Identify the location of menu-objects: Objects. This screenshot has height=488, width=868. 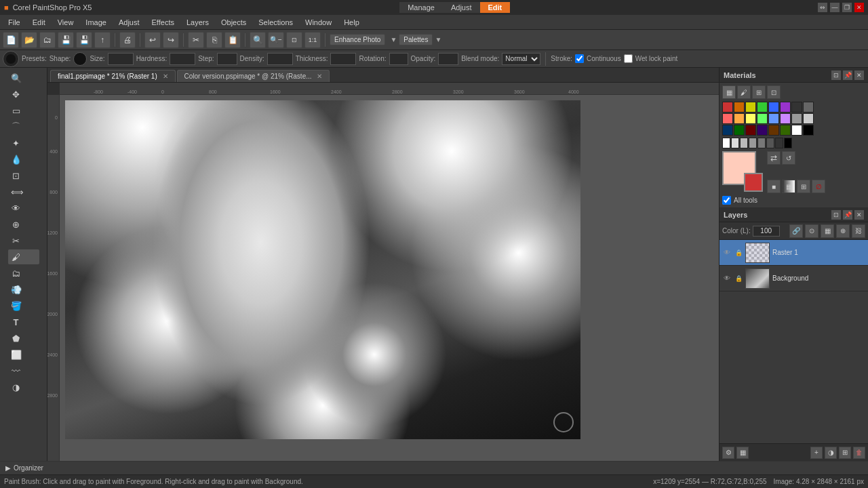
(233, 22).